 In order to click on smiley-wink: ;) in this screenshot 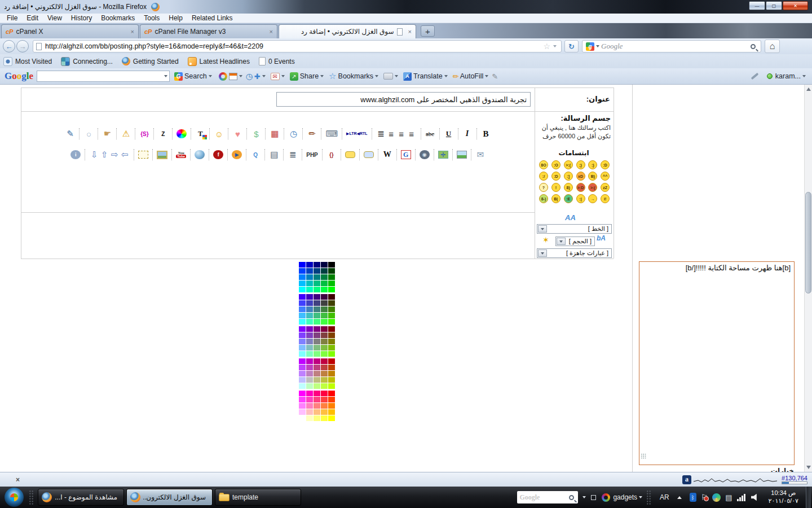, I will do `click(581, 165)`.